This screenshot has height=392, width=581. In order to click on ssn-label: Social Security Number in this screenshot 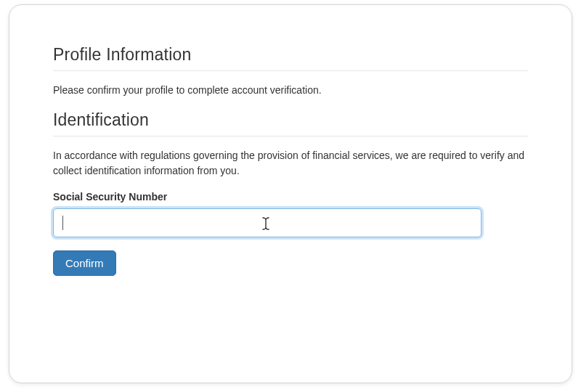, I will do `click(290, 197)`.